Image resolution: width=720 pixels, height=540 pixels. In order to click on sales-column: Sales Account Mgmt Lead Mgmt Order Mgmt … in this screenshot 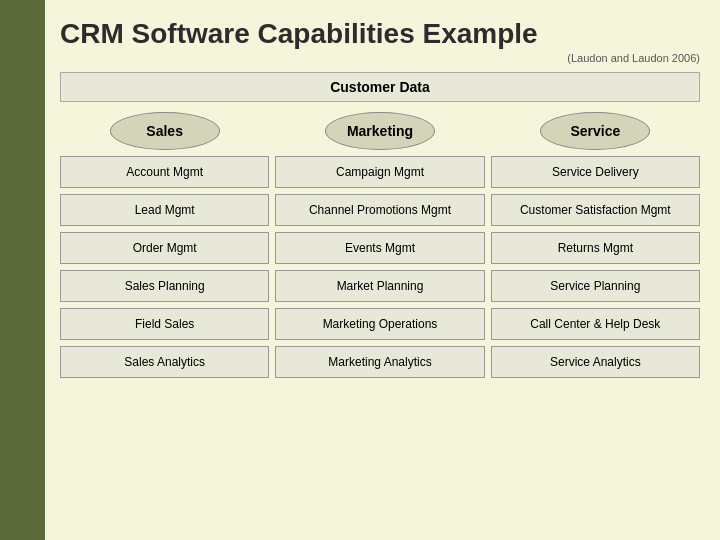, I will do `click(164, 245)`.